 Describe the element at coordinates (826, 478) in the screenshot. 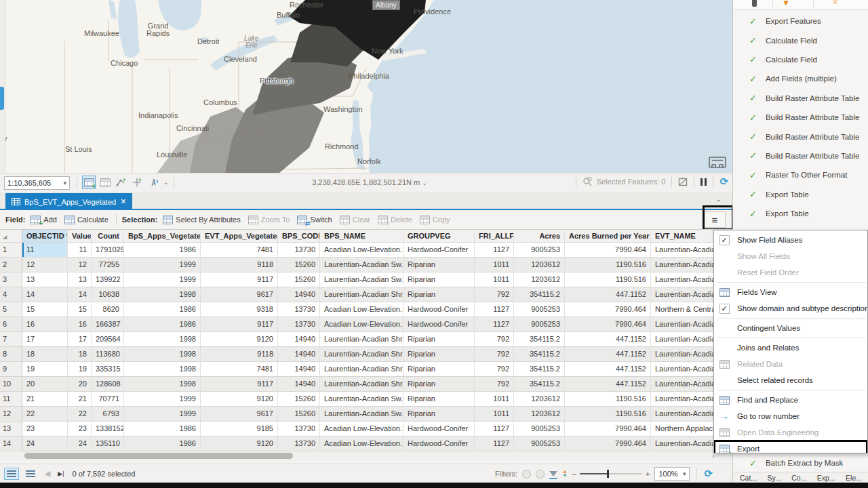

I see `panel-tab-exp: Exp...` at that location.